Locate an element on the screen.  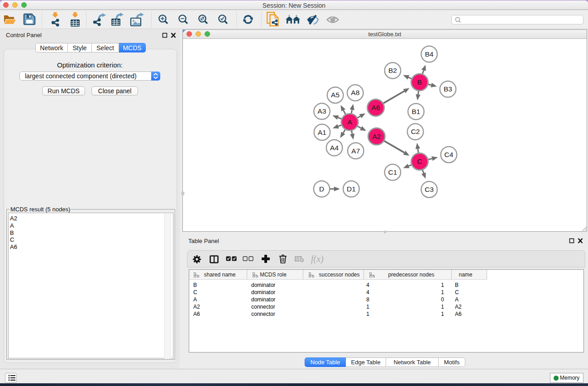
svg-text: A4 is located at coordinates (334, 148).